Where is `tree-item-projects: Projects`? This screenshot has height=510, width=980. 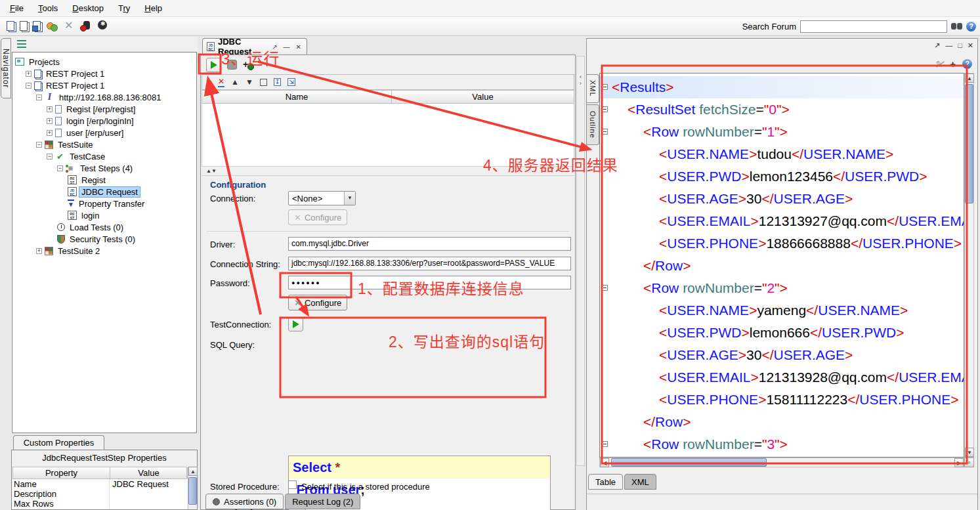
tree-item-projects: Projects is located at coordinates (104, 62).